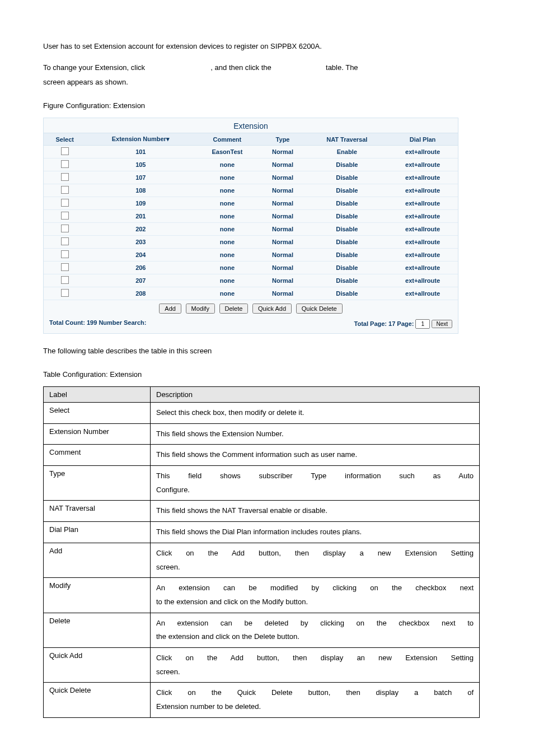 This screenshot has width=534, height=756. I want to click on mid-text: The following table describes the table …, so click(273, 351).